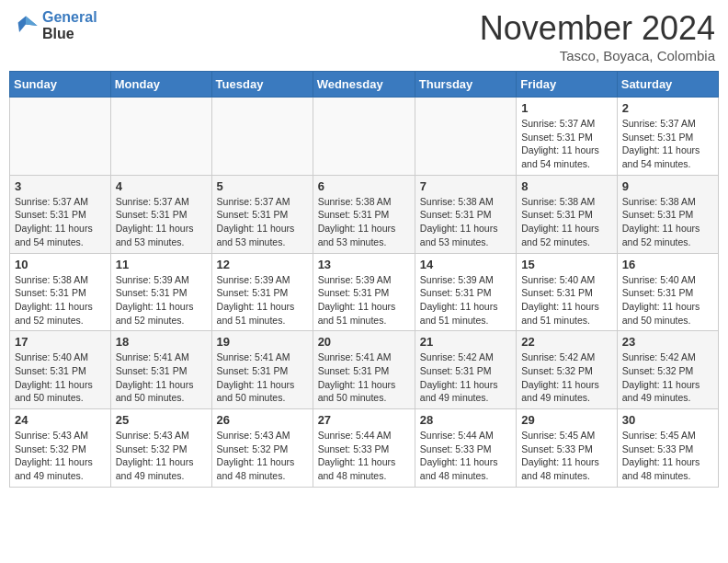 The image size is (728, 563). What do you see at coordinates (566, 419) in the screenshot?
I see `day-number: 29` at bounding box center [566, 419].